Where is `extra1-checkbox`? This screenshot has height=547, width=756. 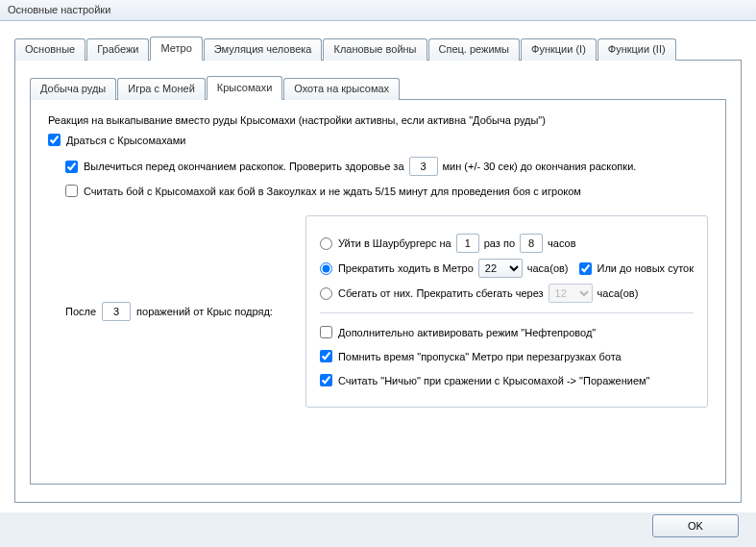 extra1-checkbox is located at coordinates (327, 333).